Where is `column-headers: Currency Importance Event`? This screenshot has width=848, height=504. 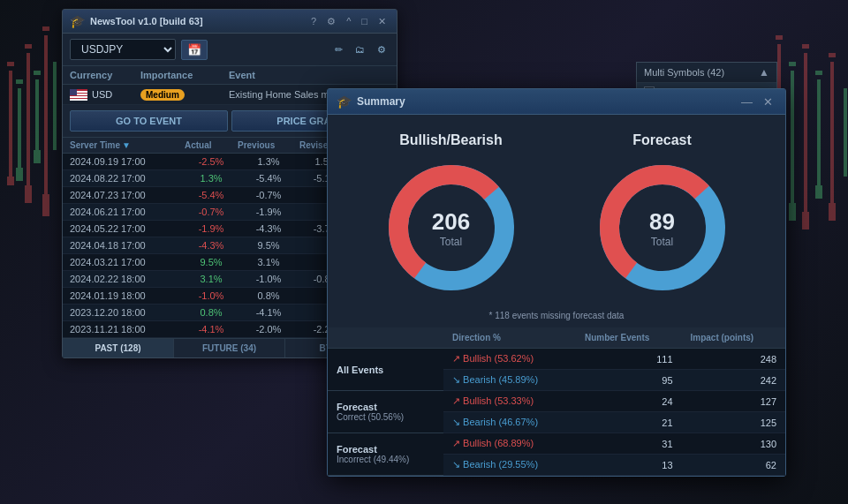 column-headers: Currency Importance Event is located at coordinates (230, 76).